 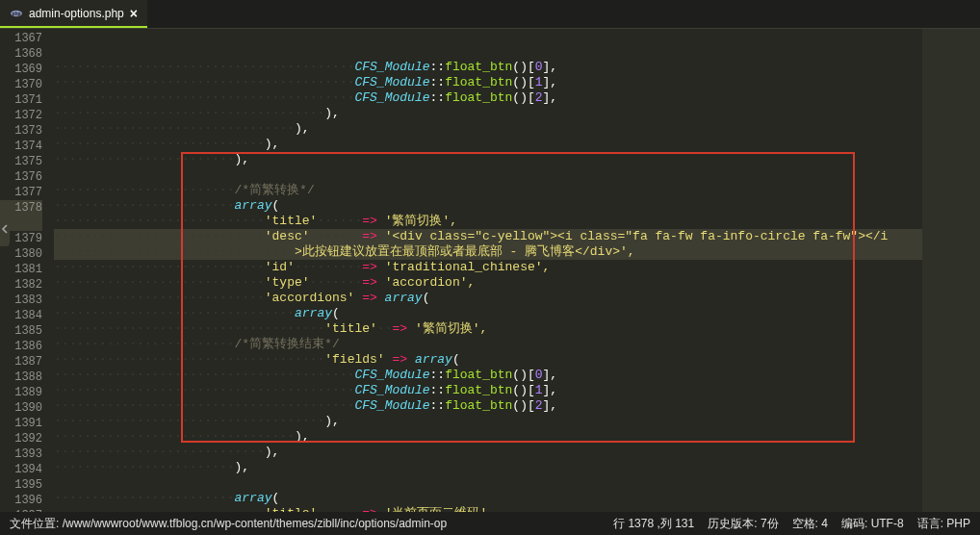 I want to click on line-number: 1368, so click(x=21, y=54).